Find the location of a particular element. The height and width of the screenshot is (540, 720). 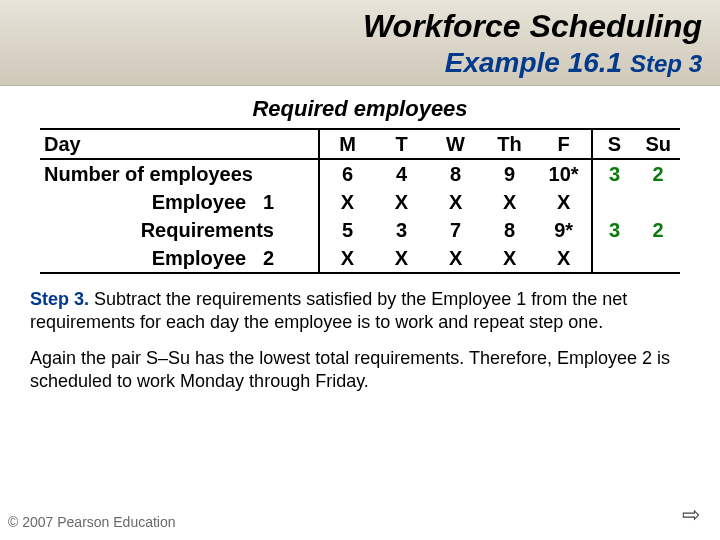

row-label-num: 2 is located at coordinates (268, 258).